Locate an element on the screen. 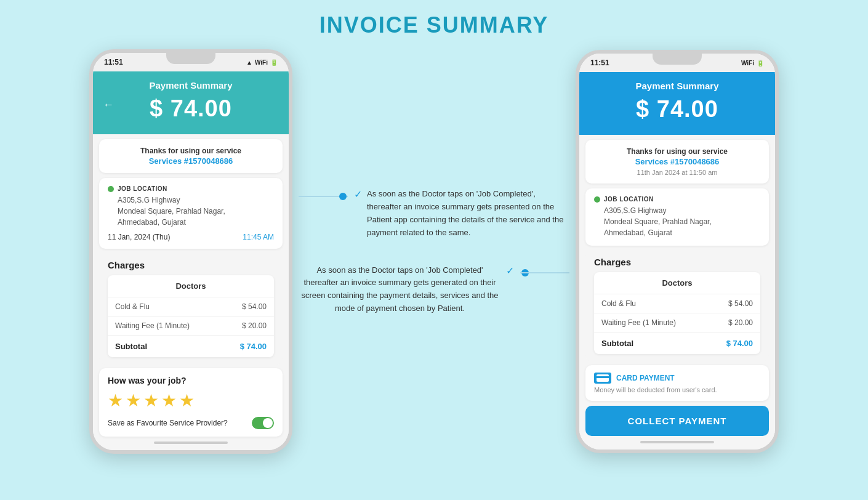 The width and height of the screenshot is (868, 500). bottom-annotation-text: As soon as the Doctor taps on 'Job Compl… is located at coordinates (400, 289).